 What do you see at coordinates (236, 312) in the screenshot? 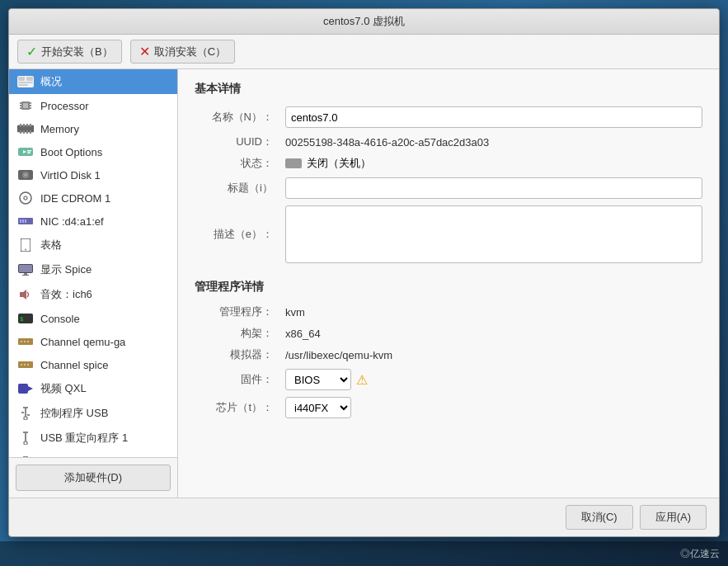
I see `manager-label: 管理程序：` at bounding box center [236, 312].